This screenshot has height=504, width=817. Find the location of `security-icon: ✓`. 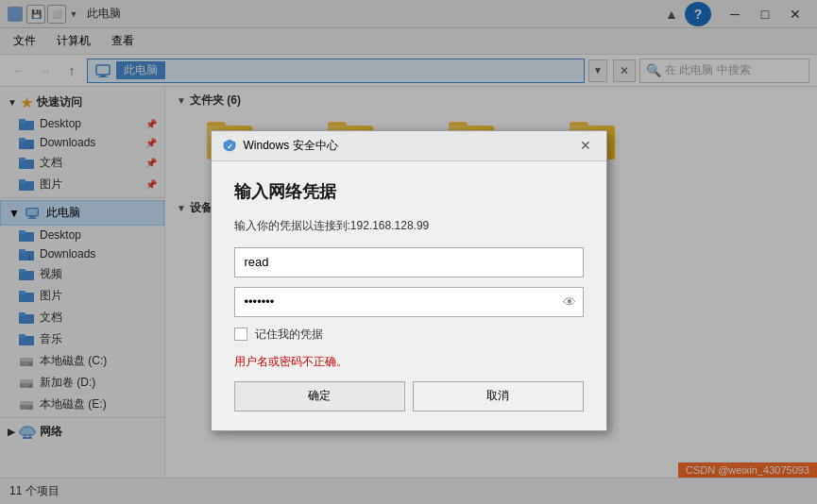

security-icon: ✓ is located at coordinates (230, 145).